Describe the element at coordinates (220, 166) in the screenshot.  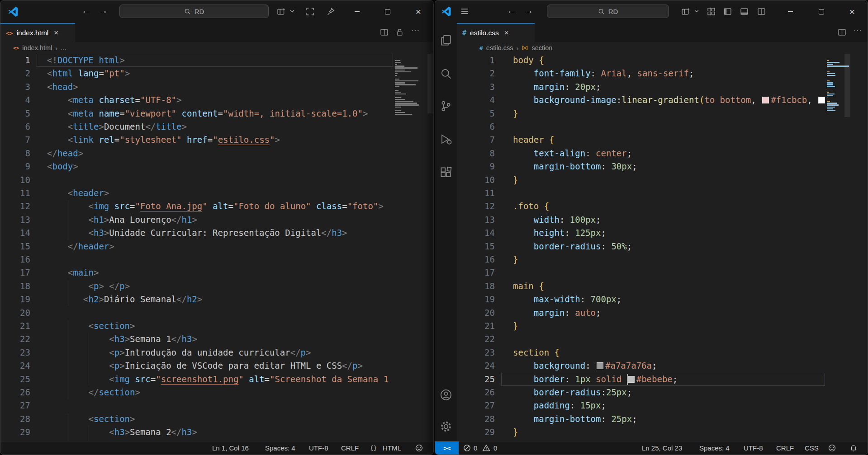
I see `code-line: <body>` at that location.